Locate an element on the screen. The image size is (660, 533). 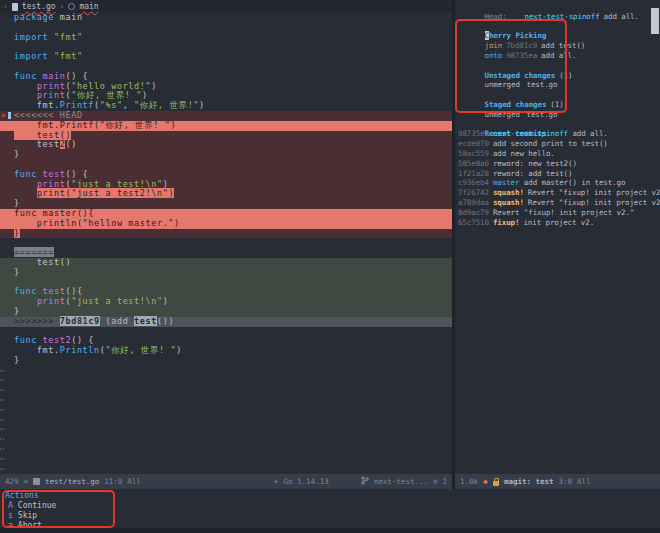
code-line: package main is located at coordinates (226, 18).